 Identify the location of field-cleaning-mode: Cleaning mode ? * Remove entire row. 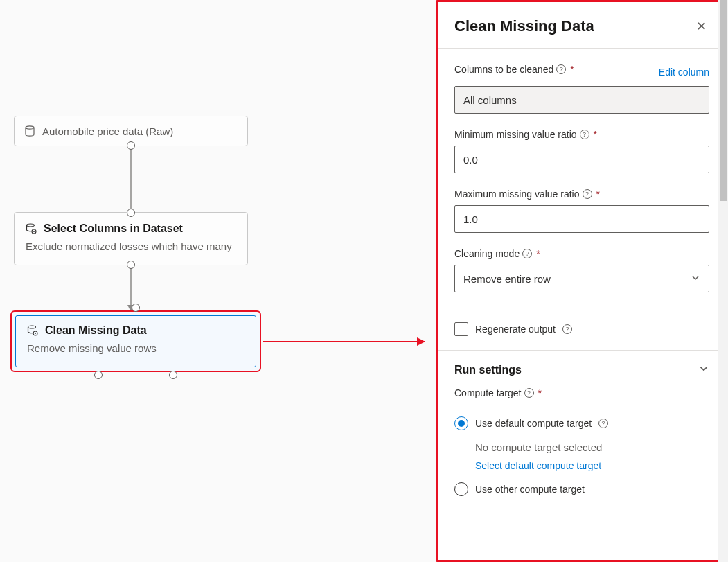
(582, 270).